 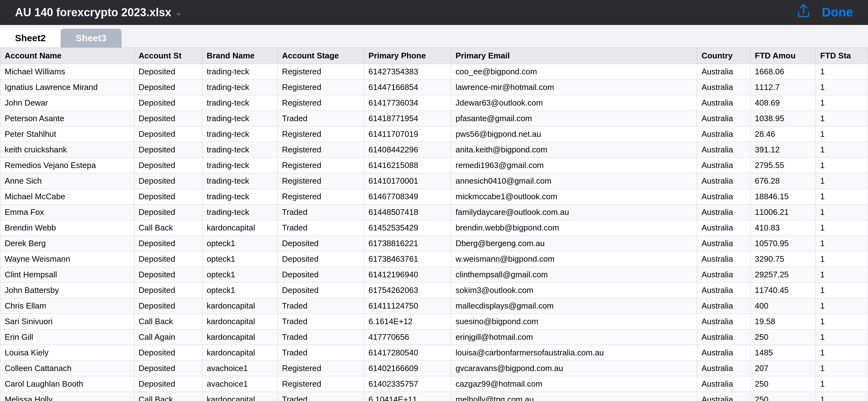 I want to click on table-cell: 1668.06, so click(x=783, y=72).